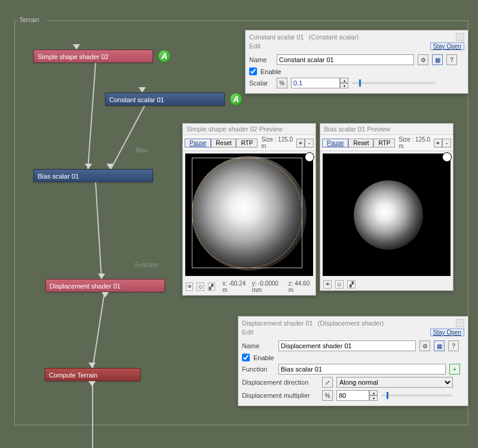 The height and width of the screenshot is (448, 478). I want to click on displacement-shader-panel: Displacement shader 01 (Displacement sha…, so click(353, 361).